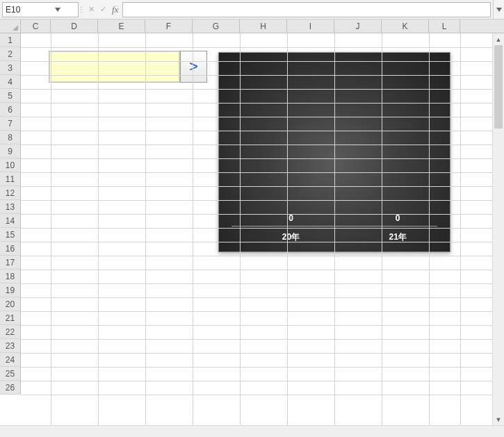 This screenshot has width=504, height=437. I want to click on formula-bar-buttons: ✕ ✓ fx, so click(103, 10).